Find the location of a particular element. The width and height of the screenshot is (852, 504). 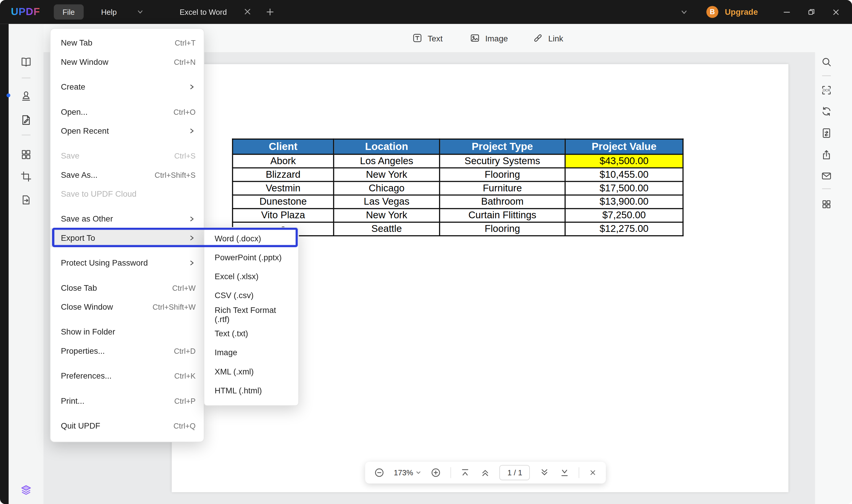

page-indicator: 1 / 1 is located at coordinates (515, 472).